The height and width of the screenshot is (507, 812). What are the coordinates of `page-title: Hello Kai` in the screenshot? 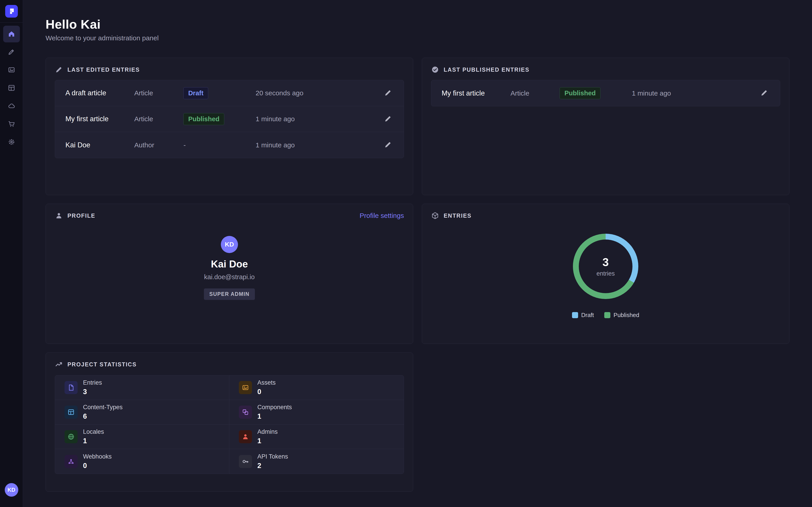 It's located at (417, 24).